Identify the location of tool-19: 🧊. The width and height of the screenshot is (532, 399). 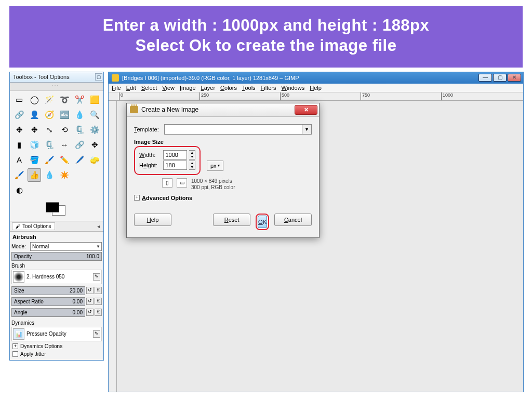
(34, 145).